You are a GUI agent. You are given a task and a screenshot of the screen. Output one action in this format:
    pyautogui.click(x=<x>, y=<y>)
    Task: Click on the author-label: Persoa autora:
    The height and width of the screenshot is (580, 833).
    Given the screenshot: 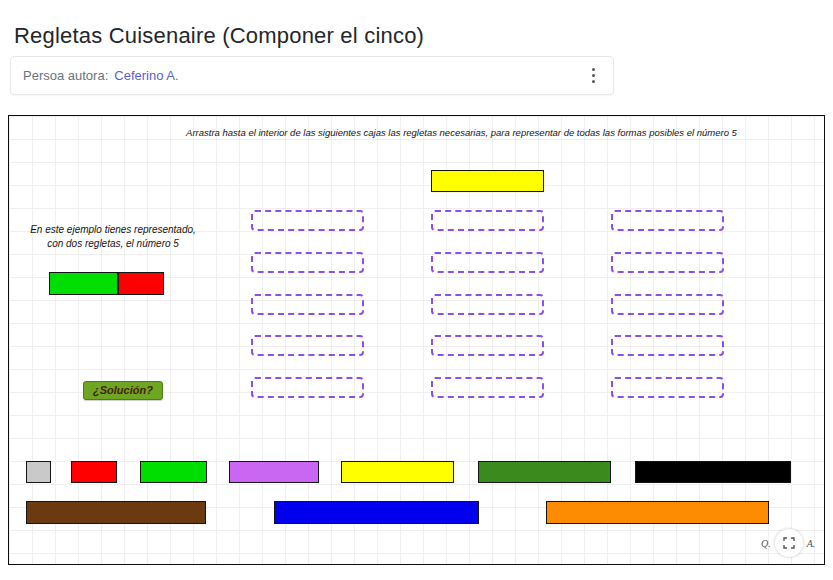 What is the action you would take?
    pyautogui.click(x=66, y=76)
    